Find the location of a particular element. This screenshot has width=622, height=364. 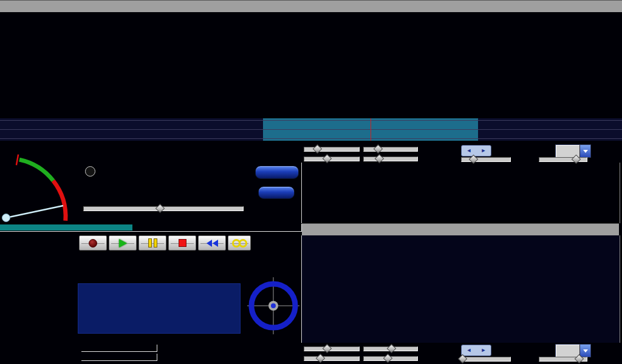

freqmgr-button is located at coordinates (277, 172).